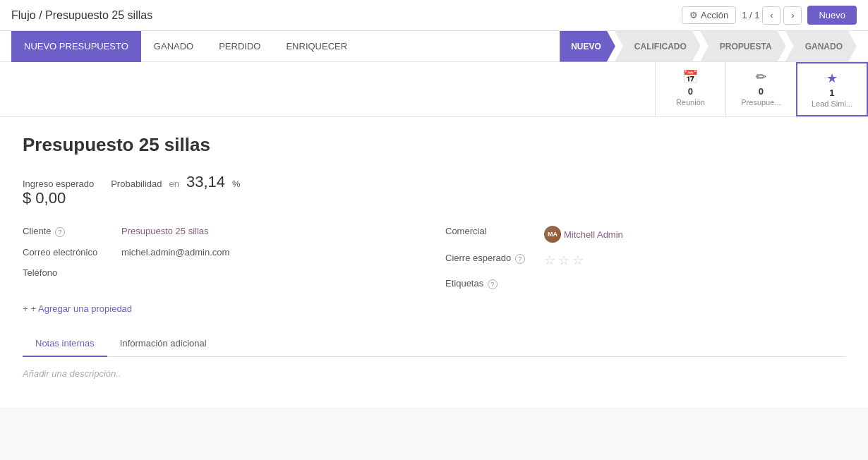  Describe the element at coordinates (72, 251) in the screenshot. I see `field-label-email: Correo electrónico` at that location.